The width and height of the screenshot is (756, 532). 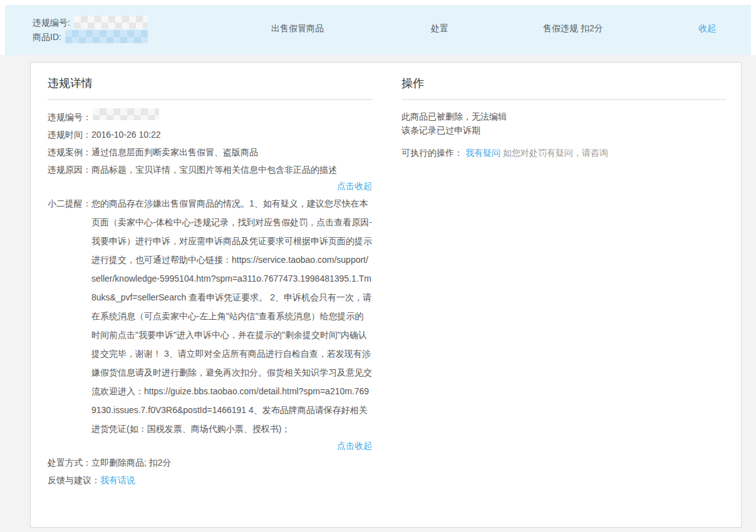 I want to click on violation-reason-row: 违规原因： 商品标题，宝贝详情，宝贝图片等相关信息中包含非正品的描述, so click(x=210, y=170).